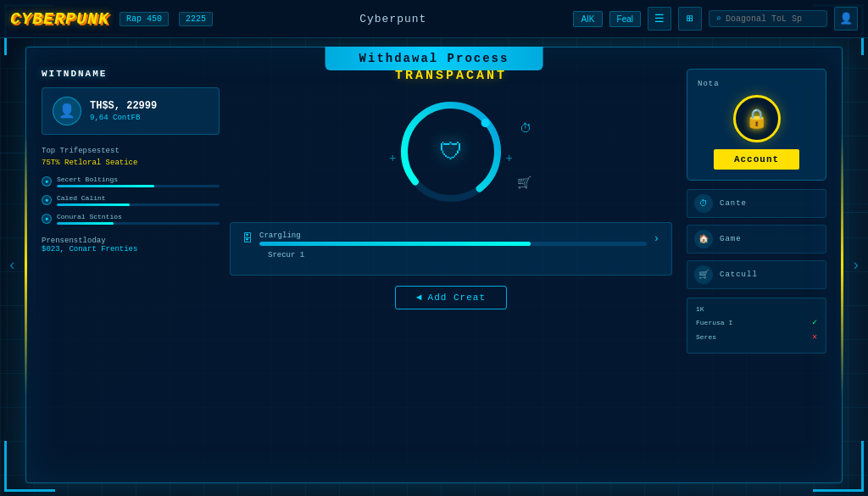 Image resolution: width=868 pixels, height=496 pixels. I want to click on options-title: 1K, so click(756, 309).